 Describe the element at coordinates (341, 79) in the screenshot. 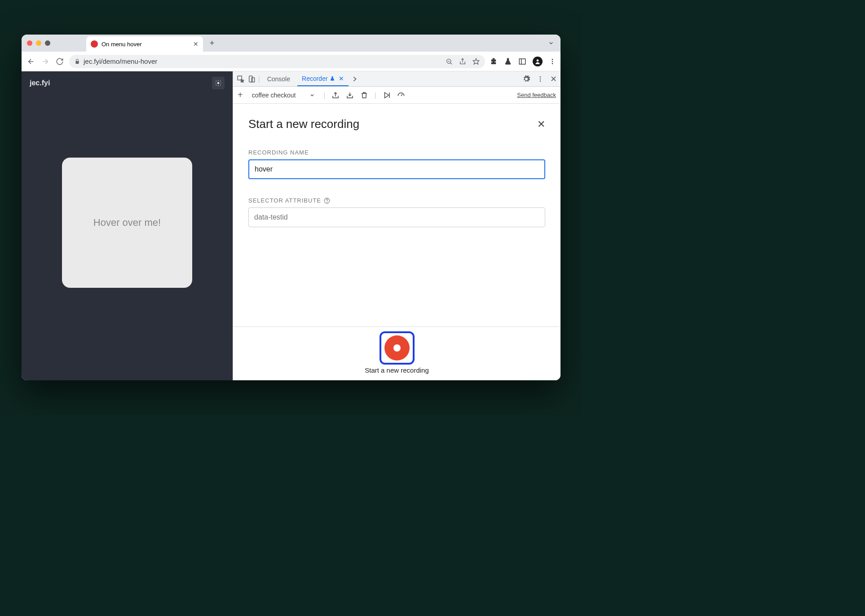

I see `close-recorder-tab-button: ✕` at that location.